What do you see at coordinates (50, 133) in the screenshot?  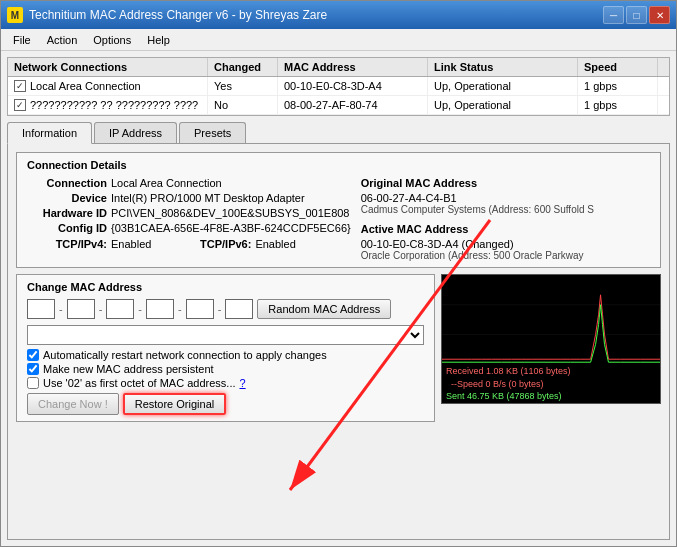 I see `tab-information: Information` at bounding box center [50, 133].